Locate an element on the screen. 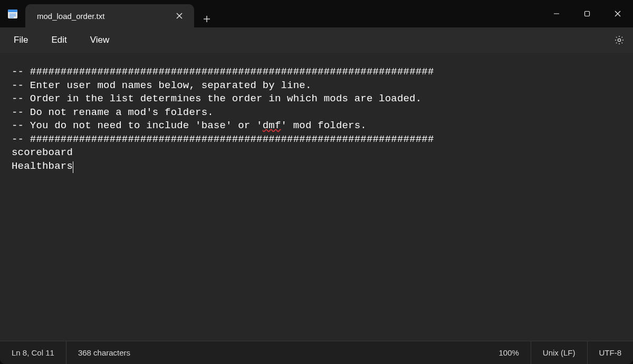 The width and height of the screenshot is (633, 364). maximize-button is located at coordinates (587, 14).